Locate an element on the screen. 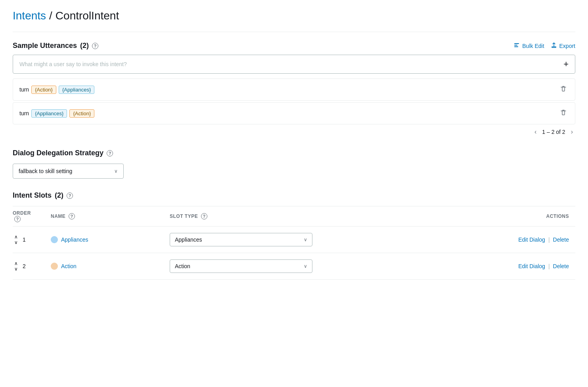  breadcrumb: Intents / ControlIntent is located at coordinates (294, 16).